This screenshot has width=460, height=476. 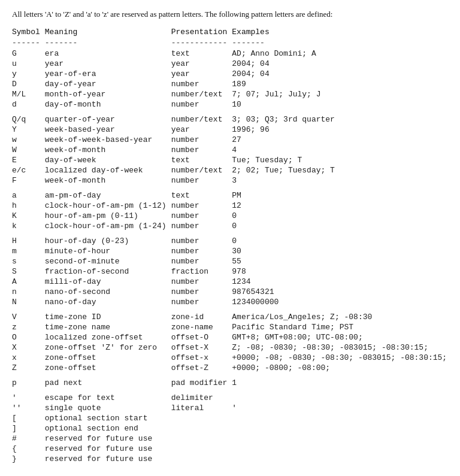 What do you see at coordinates (108, 120) in the screenshot?
I see `cell-meaning: quarter-of-year` at bounding box center [108, 120].